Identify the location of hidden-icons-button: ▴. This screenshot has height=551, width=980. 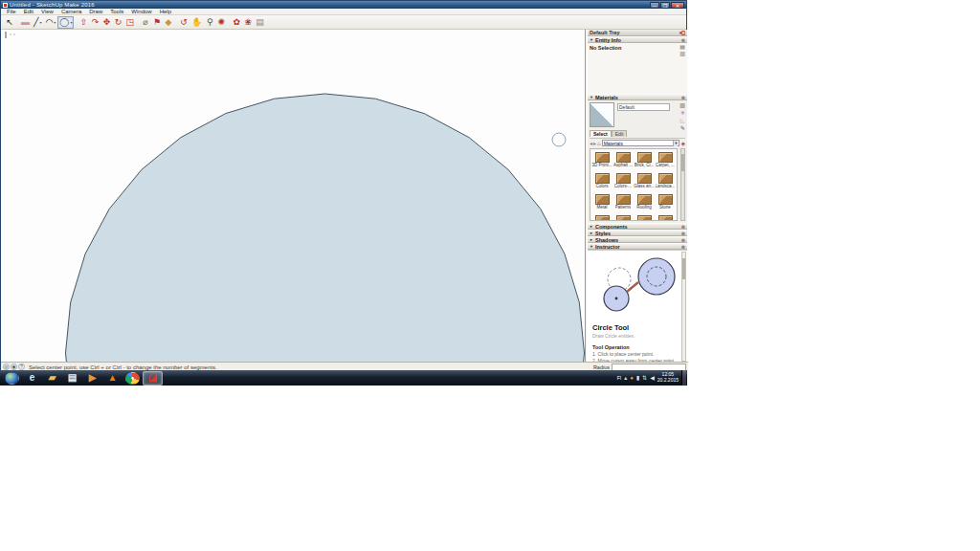
(626, 378).